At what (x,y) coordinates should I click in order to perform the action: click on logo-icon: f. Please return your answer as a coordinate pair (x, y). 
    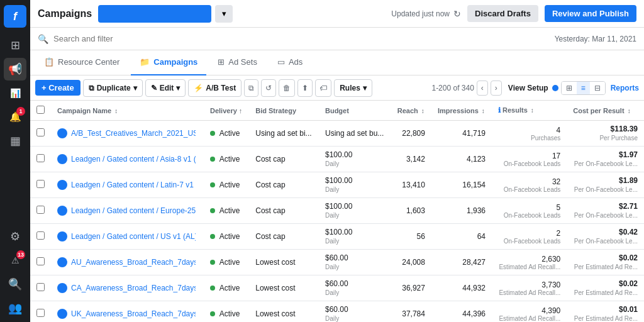
    Looking at the image, I should click on (15, 16).